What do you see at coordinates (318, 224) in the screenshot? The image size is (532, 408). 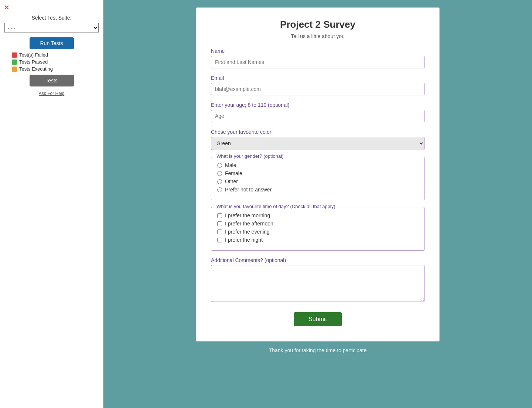 I see `time-afternoon-item: I prefer the afternoon` at bounding box center [318, 224].